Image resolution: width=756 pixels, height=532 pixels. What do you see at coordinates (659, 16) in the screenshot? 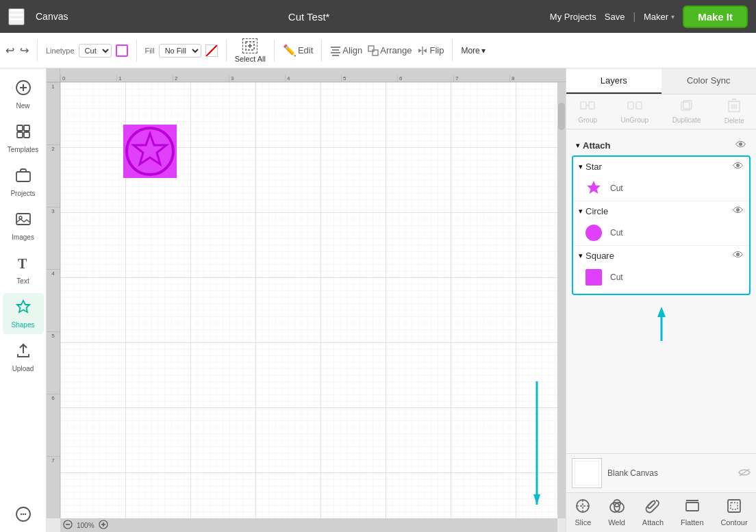
I see `maker-button: Maker ▾` at bounding box center [659, 16].